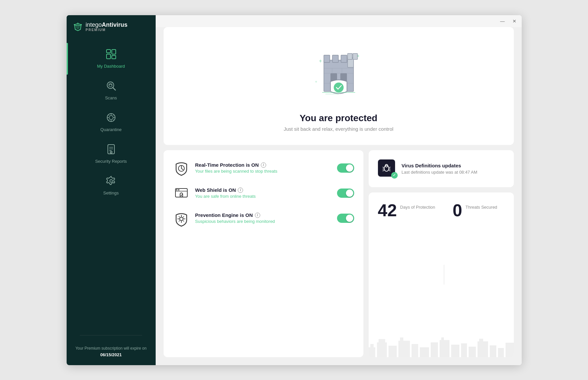 The width and height of the screenshot is (588, 380). I want to click on realtime-info-icon: i, so click(263, 165).